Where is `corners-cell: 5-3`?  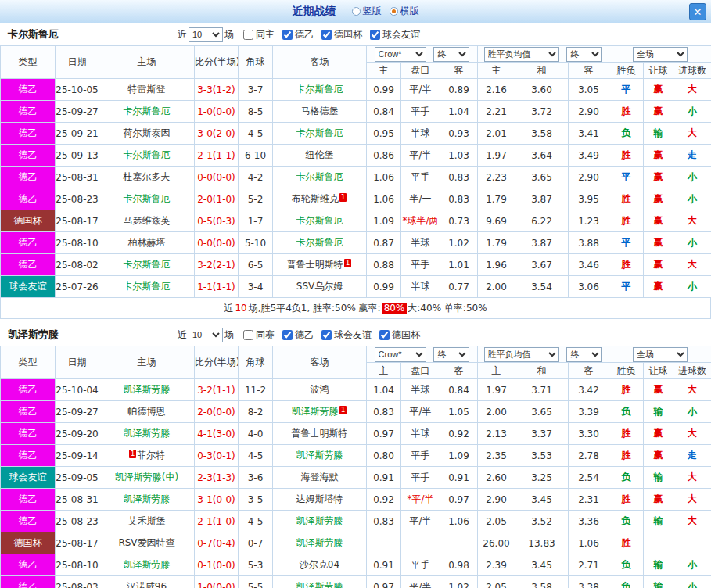
corners-cell: 5-3 is located at coordinates (256, 565).